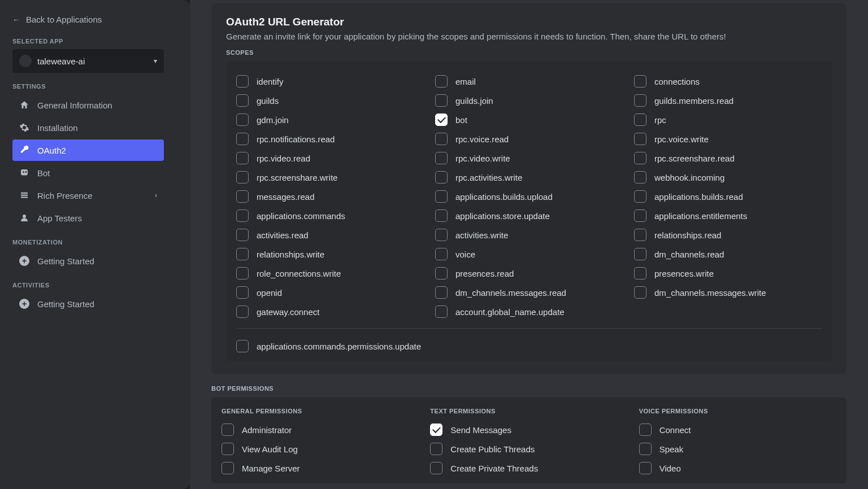  I want to click on scope-label: dm_channels.messages.write, so click(710, 292).